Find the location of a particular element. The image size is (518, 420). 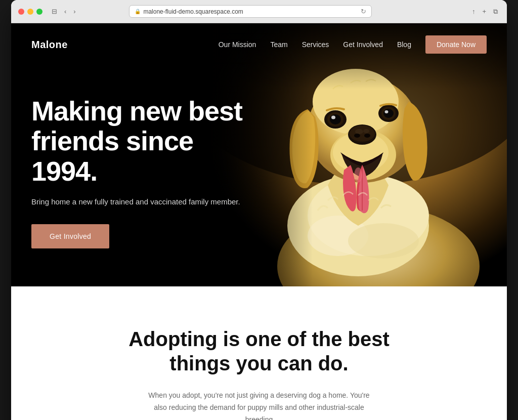

browser-chrome: ⊟ ‹ › 🔒 malone-fluid-demo.squarespace.co… is located at coordinates (259, 12).